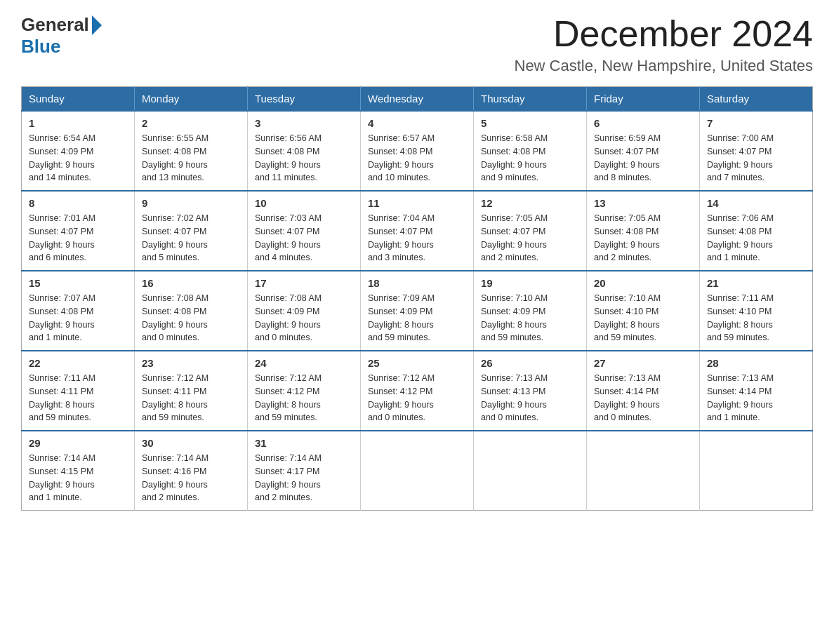 The width and height of the screenshot is (834, 644). Describe the element at coordinates (417, 471) in the screenshot. I see `calendar-week-row: 29Sunrise: 7:14 AM Sunset: 4:15 PM Dayli…` at that location.